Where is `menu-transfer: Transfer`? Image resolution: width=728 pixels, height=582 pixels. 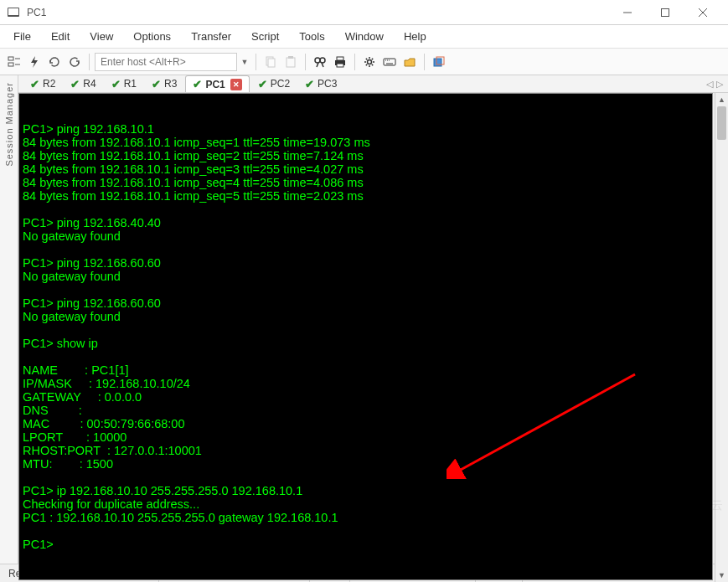
menu-transfer: Transfer is located at coordinates (211, 37).